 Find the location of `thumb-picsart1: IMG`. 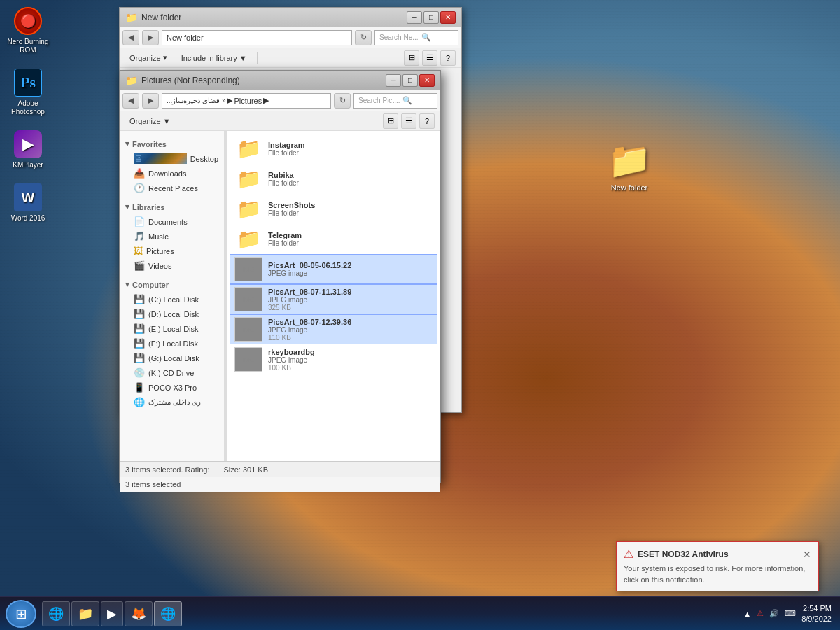

thumb-picsart1: IMG is located at coordinates (248, 269).